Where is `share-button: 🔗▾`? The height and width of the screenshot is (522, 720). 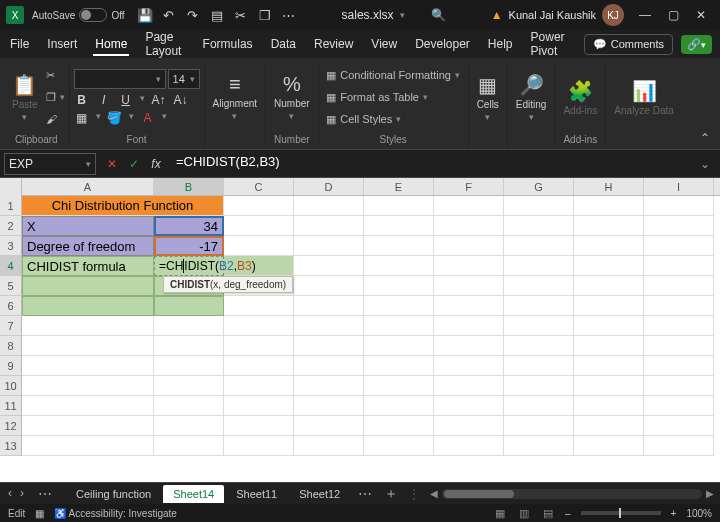
share-button: 🔗▾ is located at coordinates (696, 44).